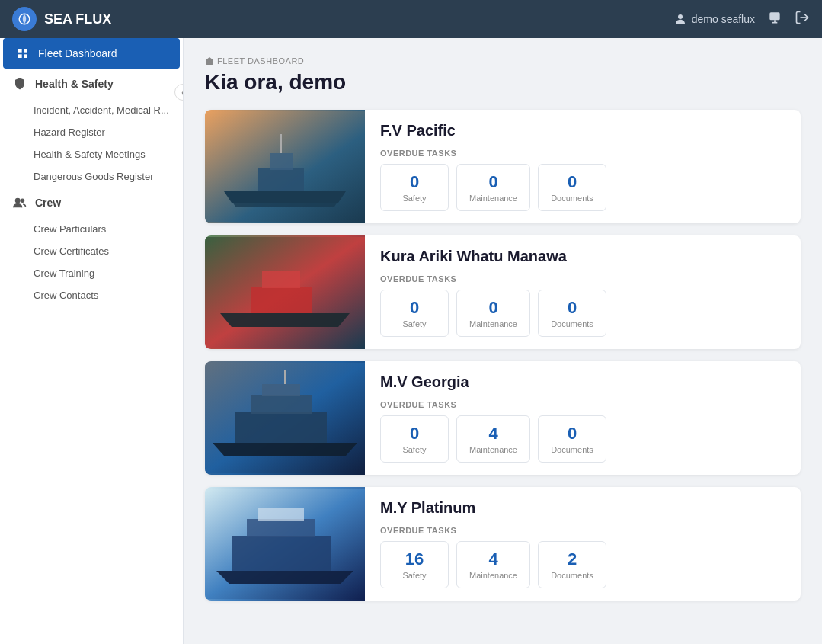  What do you see at coordinates (285, 544) in the screenshot?
I see `vessel-image-my-platinum` at bounding box center [285, 544].